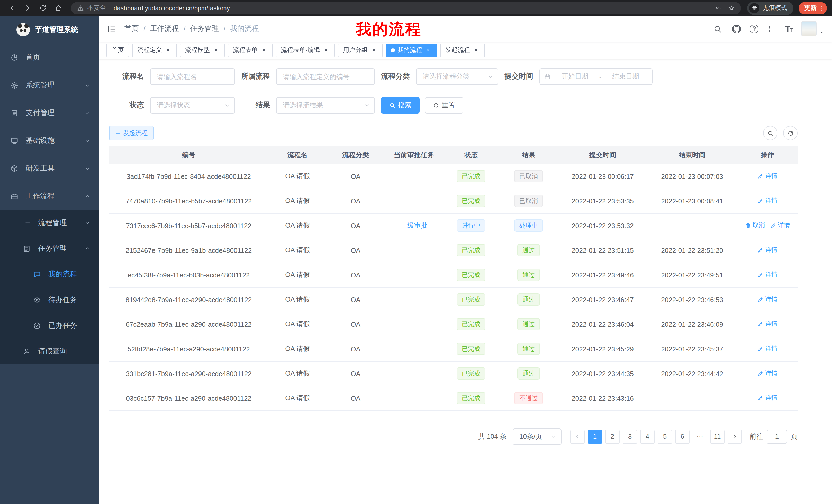 The height and width of the screenshot is (504, 832). What do you see at coordinates (202, 50) in the screenshot?
I see `tab-process-model: 流程模型×` at bounding box center [202, 50].